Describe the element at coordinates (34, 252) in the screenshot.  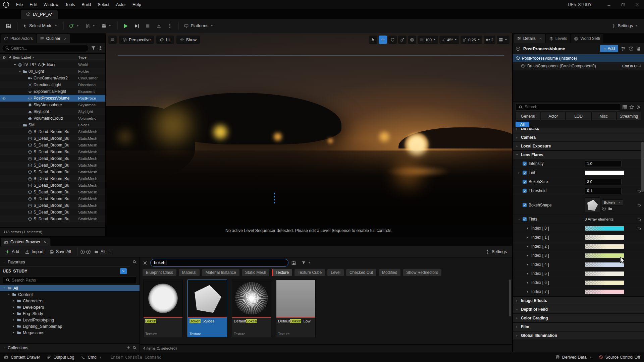
I see `import-button: Import` at that location.